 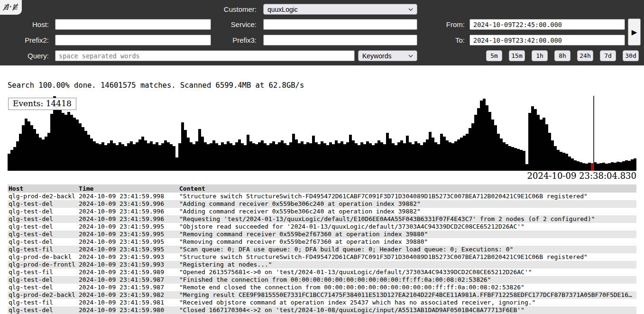 I want to click on row-content: "Requesting 'test/2024-01-13/quuxLogic/d…, so click(x=408, y=219).